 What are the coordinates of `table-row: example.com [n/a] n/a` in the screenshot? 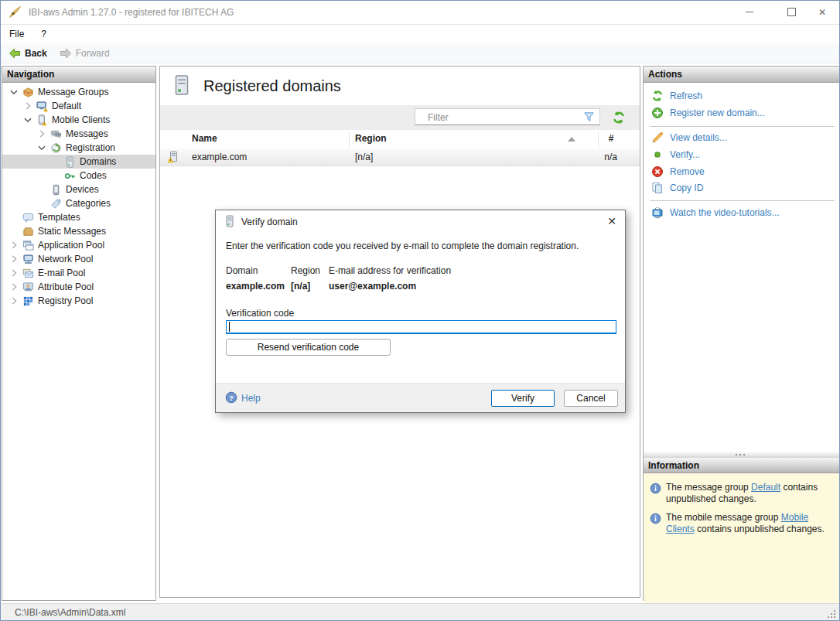 It's located at (400, 158).